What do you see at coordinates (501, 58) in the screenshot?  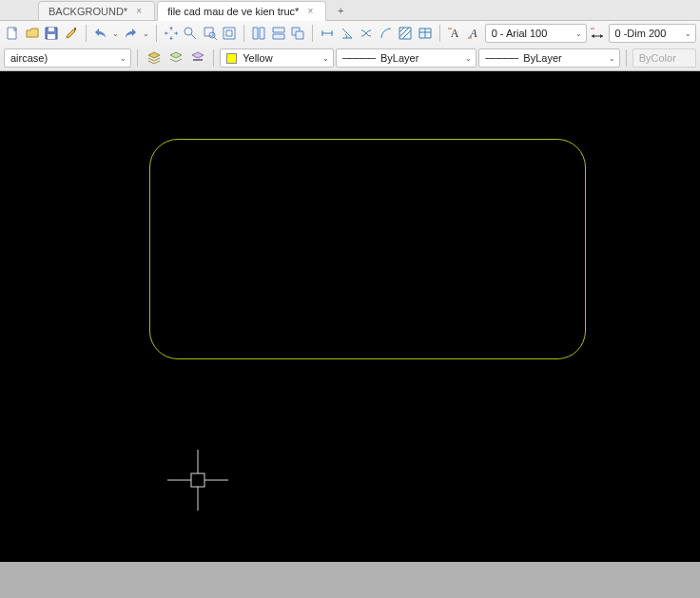 I see `line-icon: ─────` at bounding box center [501, 58].